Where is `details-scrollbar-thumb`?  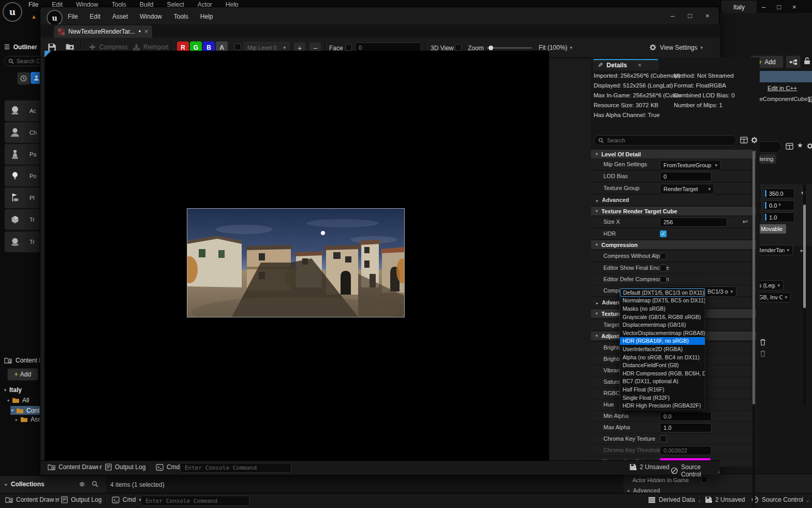
details-scrollbar-thumb is located at coordinates (754, 278).